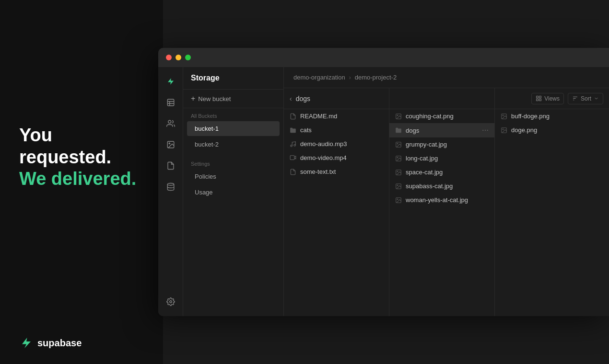  What do you see at coordinates (557, 116) in the screenshot?
I see `file-name: buff-doge.png` at bounding box center [557, 116].